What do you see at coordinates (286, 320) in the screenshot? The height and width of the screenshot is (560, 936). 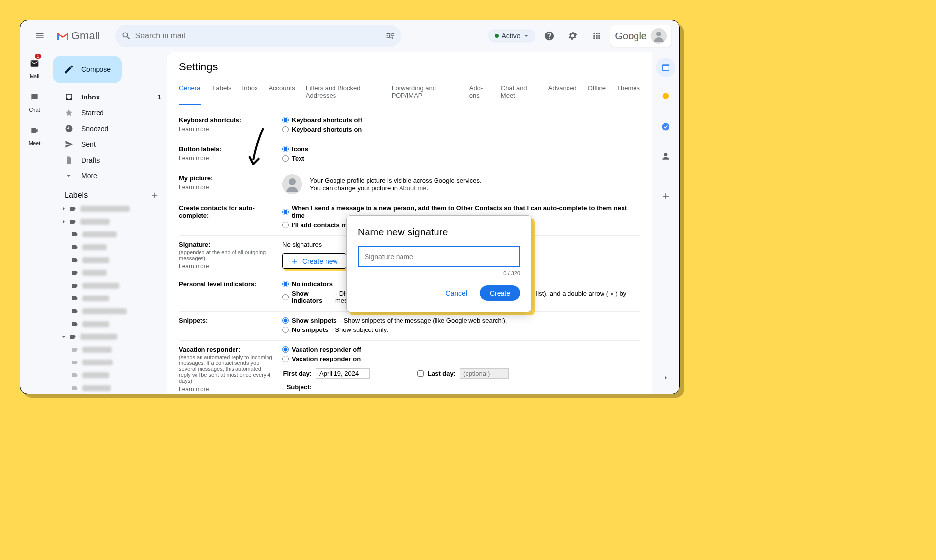 I see `radio-show-snippets` at bounding box center [286, 320].